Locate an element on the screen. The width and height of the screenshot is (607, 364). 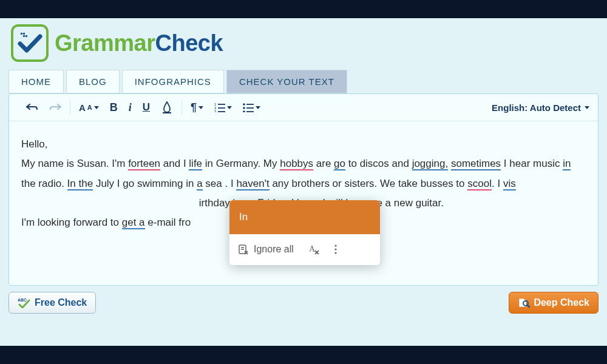
delete-rule-button: A is located at coordinates (314, 249).